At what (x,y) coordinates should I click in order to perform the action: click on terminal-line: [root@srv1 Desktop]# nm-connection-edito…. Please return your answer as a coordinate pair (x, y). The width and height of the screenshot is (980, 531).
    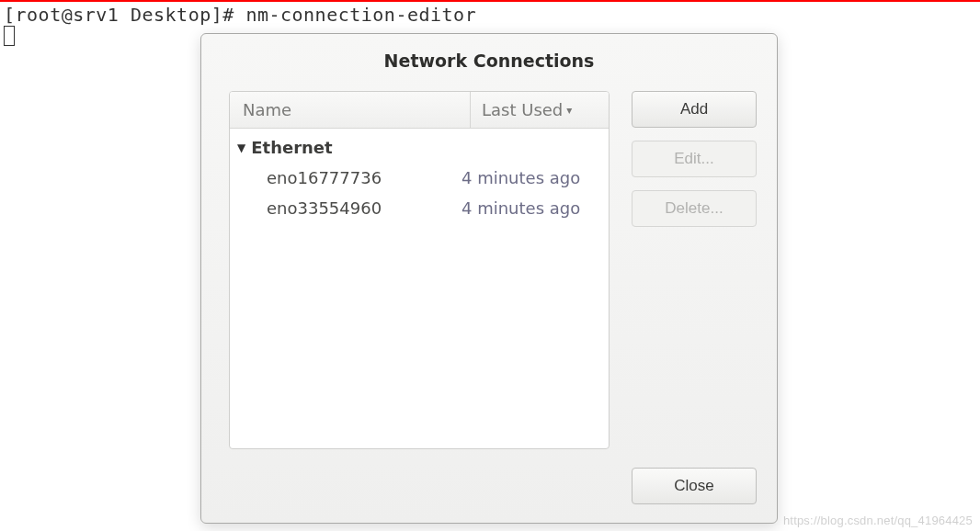
    Looking at the image, I should click on (490, 14).